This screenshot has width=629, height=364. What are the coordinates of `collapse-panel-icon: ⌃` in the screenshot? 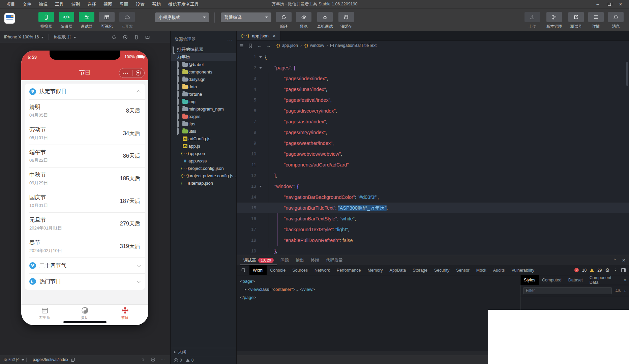 It's located at (615, 260).